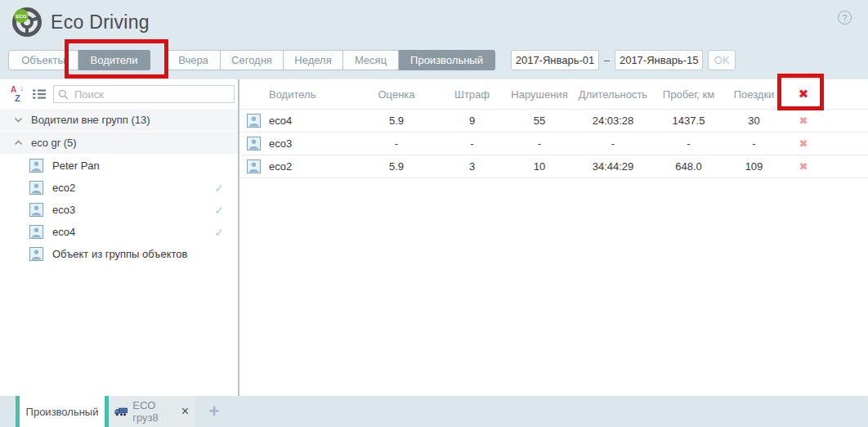  What do you see at coordinates (54, 142) in the screenshot?
I see `tree-group-label: eco gr (5)` at bounding box center [54, 142].